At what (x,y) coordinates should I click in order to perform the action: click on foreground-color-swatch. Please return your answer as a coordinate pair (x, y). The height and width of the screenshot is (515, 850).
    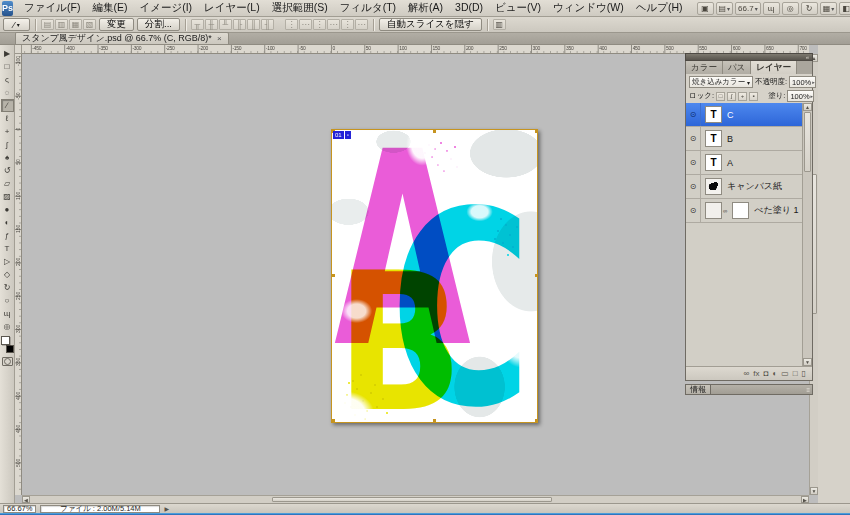
    Looking at the image, I should click on (6, 340).